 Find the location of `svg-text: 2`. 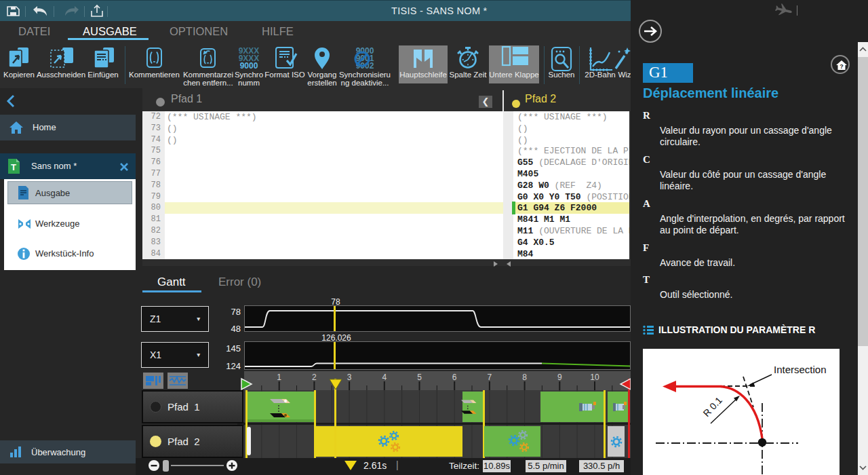

svg-text: 2 is located at coordinates (315, 377).